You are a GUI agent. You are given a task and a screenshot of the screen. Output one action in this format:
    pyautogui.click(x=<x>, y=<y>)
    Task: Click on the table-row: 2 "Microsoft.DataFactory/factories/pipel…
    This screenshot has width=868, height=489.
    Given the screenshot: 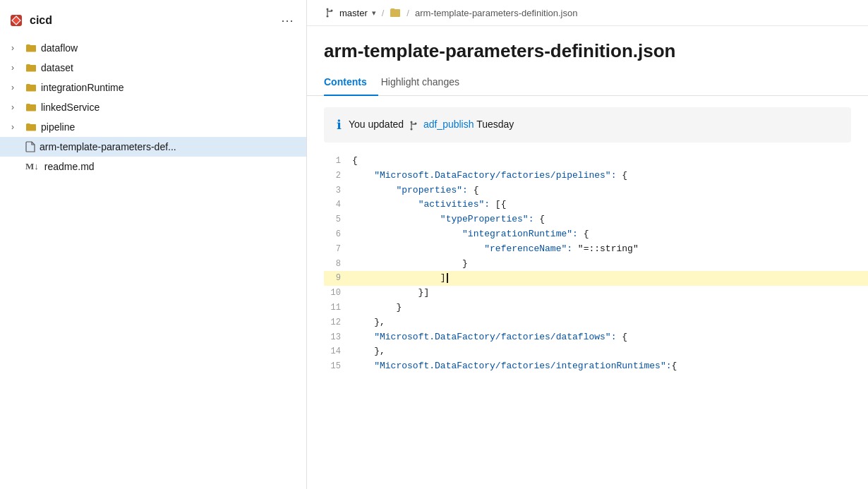 What is the action you would take?
    pyautogui.click(x=596, y=176)
    